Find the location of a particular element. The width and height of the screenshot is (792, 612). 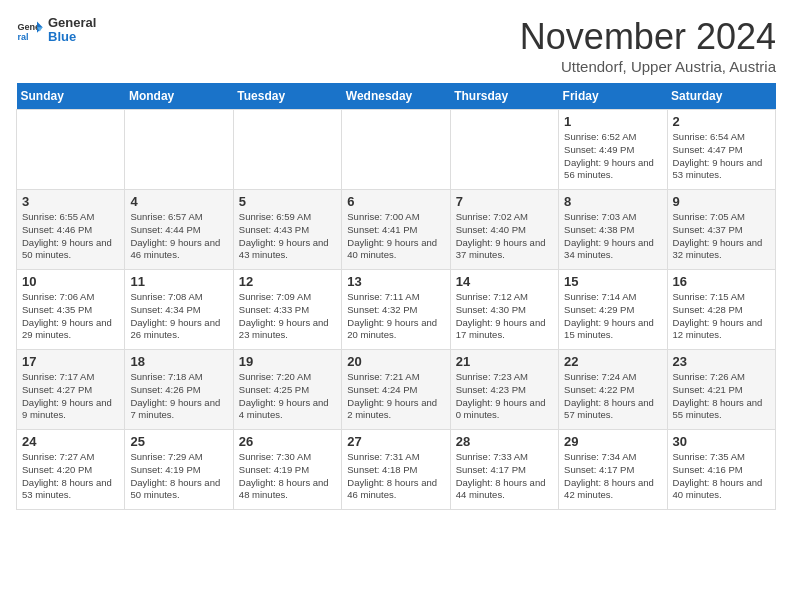

day-detail: Sunrise: 7:17 AMSunset: 4:27 PMDaylight:… is located at coordinates (70, 396).